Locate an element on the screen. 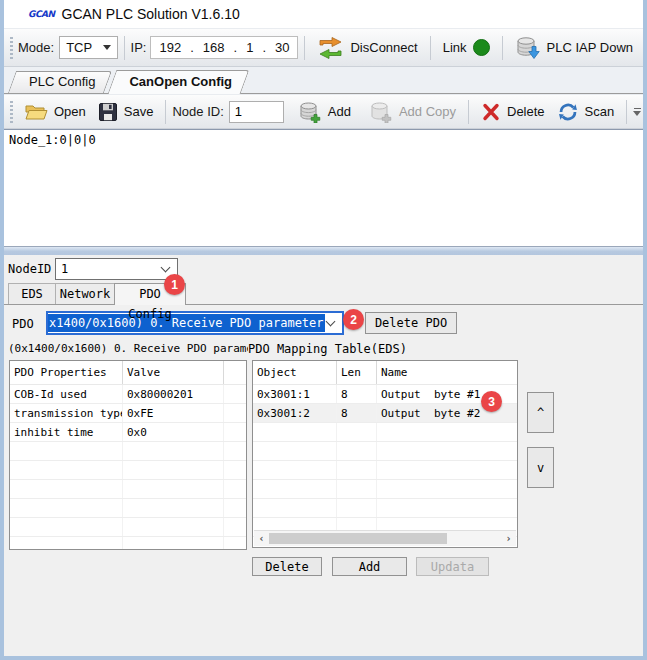  save-floppy-icon is located at coordinates (108, 112).